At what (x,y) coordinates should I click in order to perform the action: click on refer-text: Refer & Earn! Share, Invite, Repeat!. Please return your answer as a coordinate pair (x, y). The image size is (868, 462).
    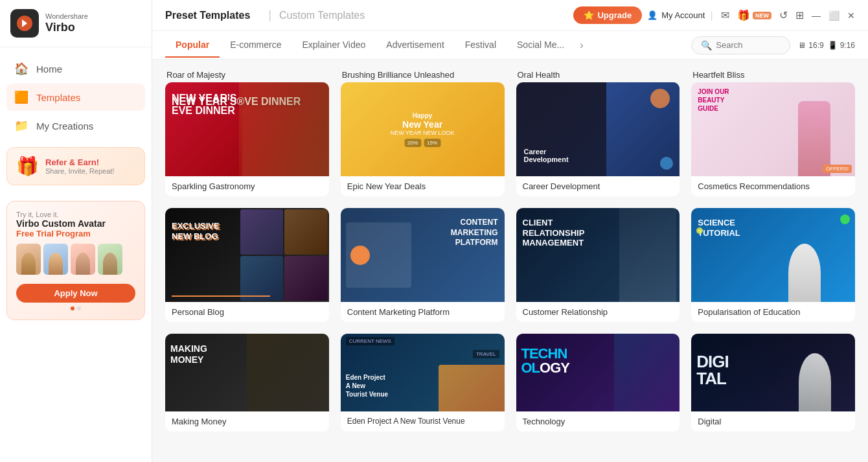
    Looking at the image, I should click on (80, 166).